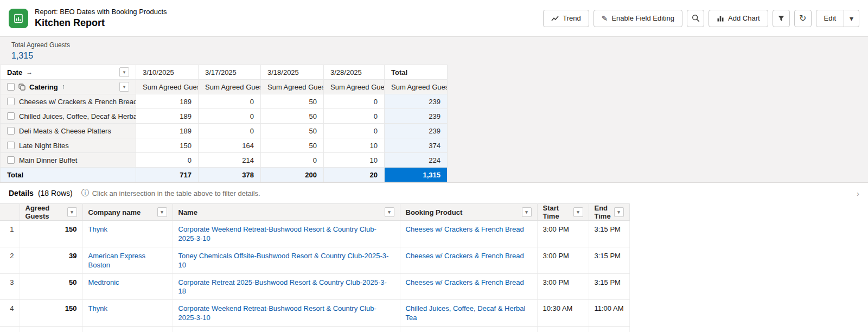  What do you see at coordinates (124, 87) in the screenshot?
I see `catering-row-menu-button: ▾` at bounding box center [124, 87].